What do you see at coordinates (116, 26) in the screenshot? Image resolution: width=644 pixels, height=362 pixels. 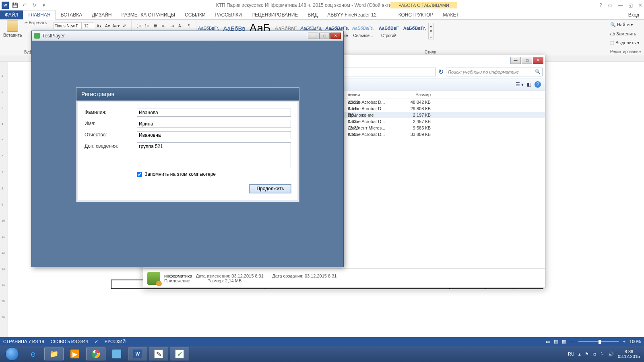 I see `change-case-icon: Aa▾` at bounding box center [116, 26].